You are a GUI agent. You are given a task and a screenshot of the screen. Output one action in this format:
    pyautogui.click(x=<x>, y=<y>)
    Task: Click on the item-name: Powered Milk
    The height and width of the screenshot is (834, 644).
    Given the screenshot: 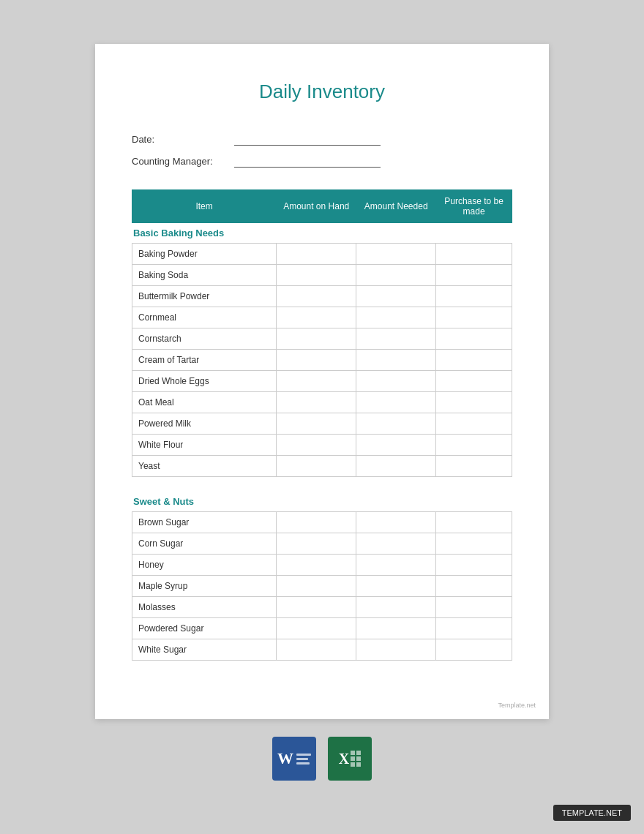 What is the action you would take?
    pyautogui.click(x=205, y=424)
    